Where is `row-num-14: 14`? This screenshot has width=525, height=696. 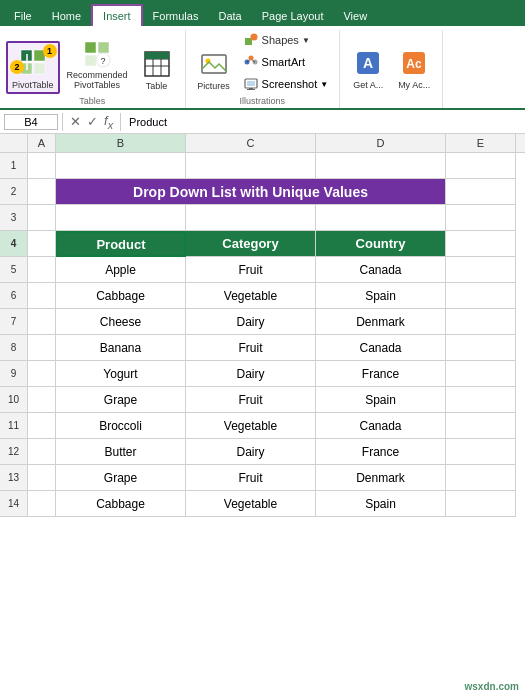
row-num-14: 14 is located at coordinates (14, 504).